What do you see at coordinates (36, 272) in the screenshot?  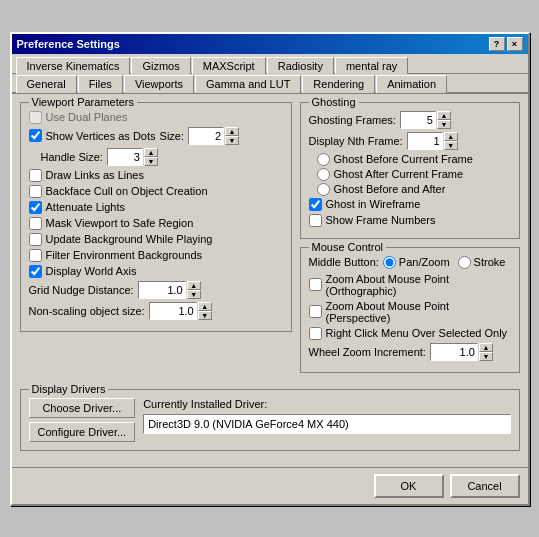 I see `display-world-axis-checkbox` at bounding box center [36, 272].